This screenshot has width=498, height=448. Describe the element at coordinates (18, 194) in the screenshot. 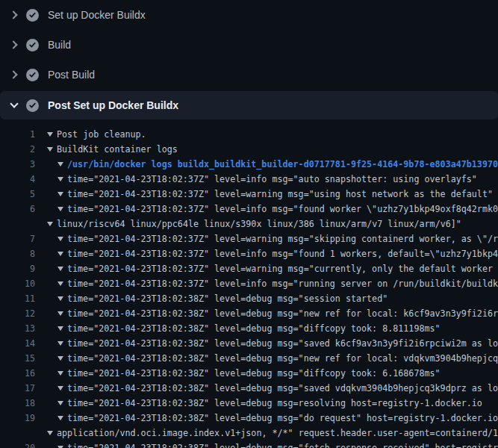

I see `log-line-number: 5` at that location.